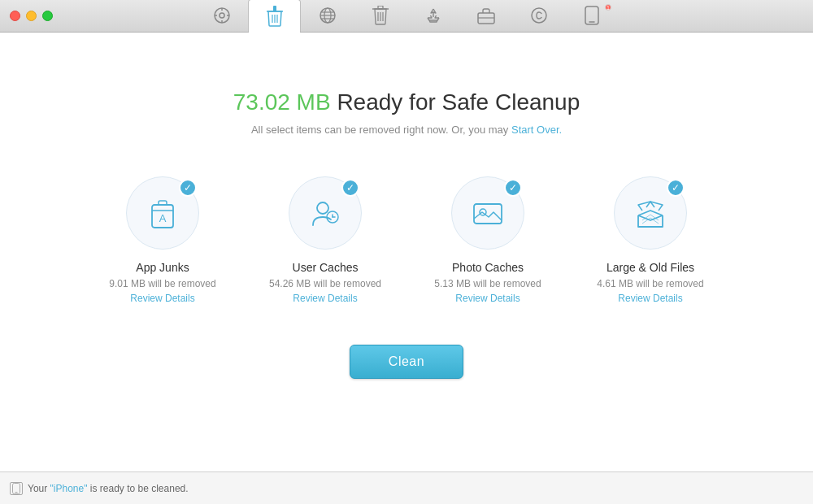 The width and height of the screenshot is (813, 504). I want to click on statusbar-before: Your, so click(39, 489).